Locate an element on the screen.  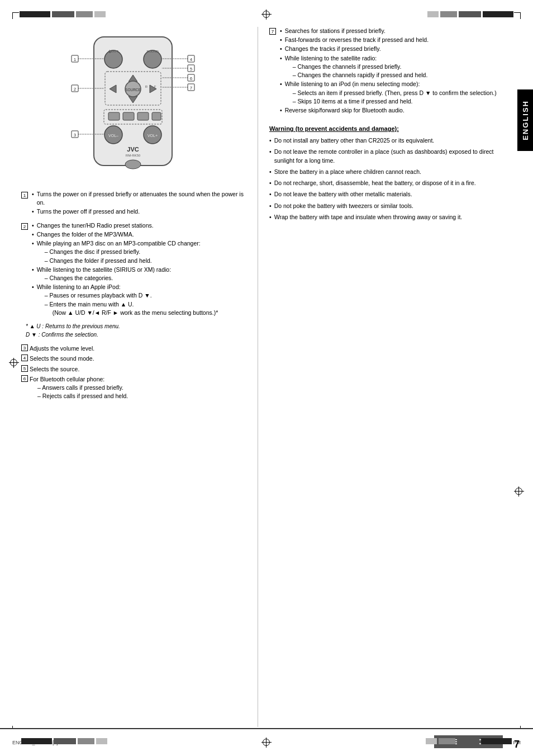
item2-bullet3: • While playing an MP3 disc on an MP3-co… is located at coordinates (139, 252).